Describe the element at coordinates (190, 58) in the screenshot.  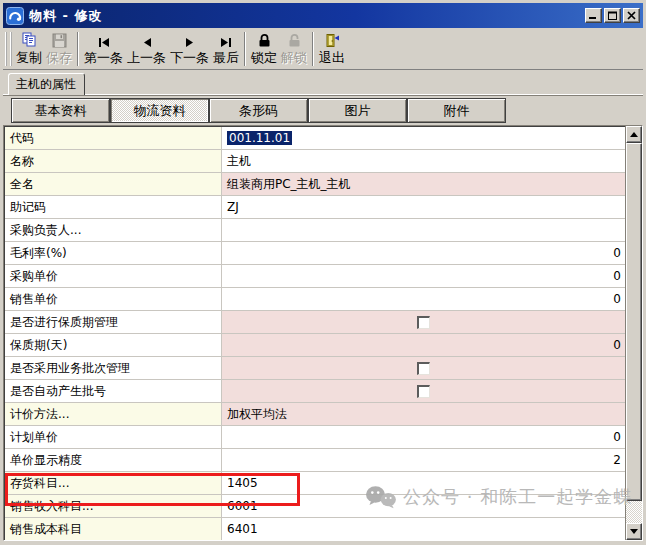
I see `toolbar-button-label: 下一条` at that location.